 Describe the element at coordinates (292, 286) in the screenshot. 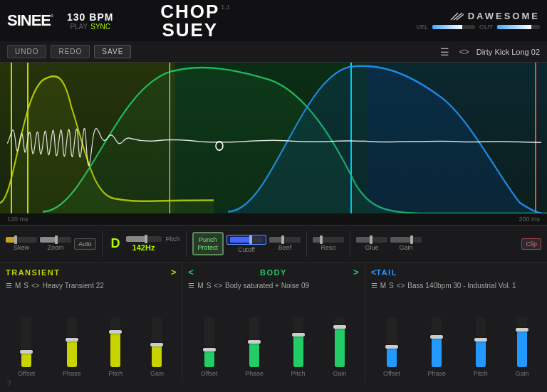

I see `body-preset: Body saturated + Noise 09` at that location.